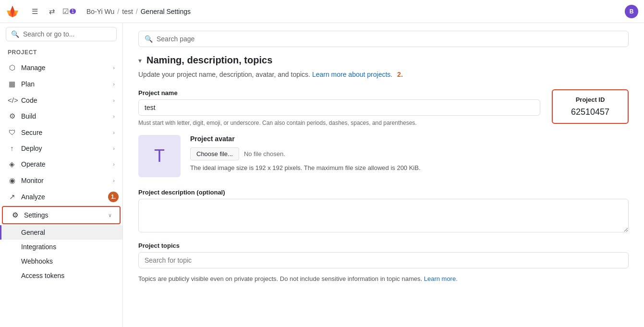 The width and height of the screenshot is (644, 327). Describe the element at coordinates (149, 39) in the screenshot. I see `search-page-icon: 🔍` at that location.